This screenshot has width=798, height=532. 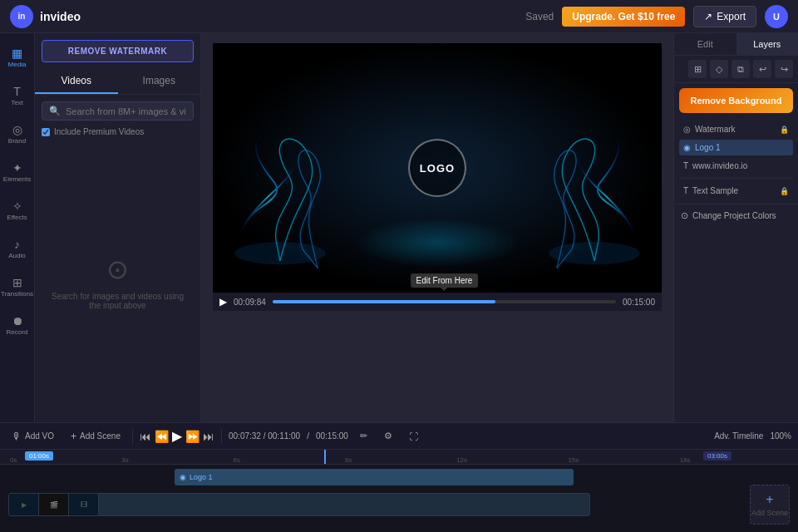 What do you see at coordinates (638, 303) in the screenshot?
I see `total-time: 00:15:00` at bounding box center [638, 303].